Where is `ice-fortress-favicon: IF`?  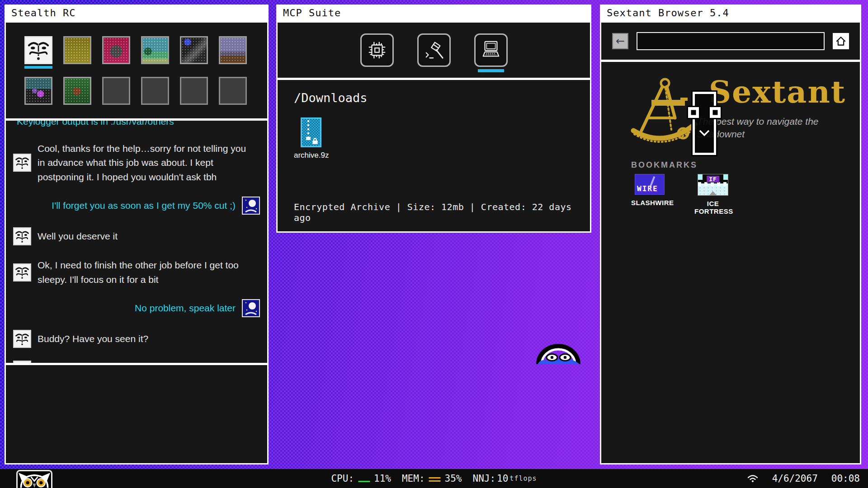 ice-fortress-favicon: IF is located at coordinates (713, 185).